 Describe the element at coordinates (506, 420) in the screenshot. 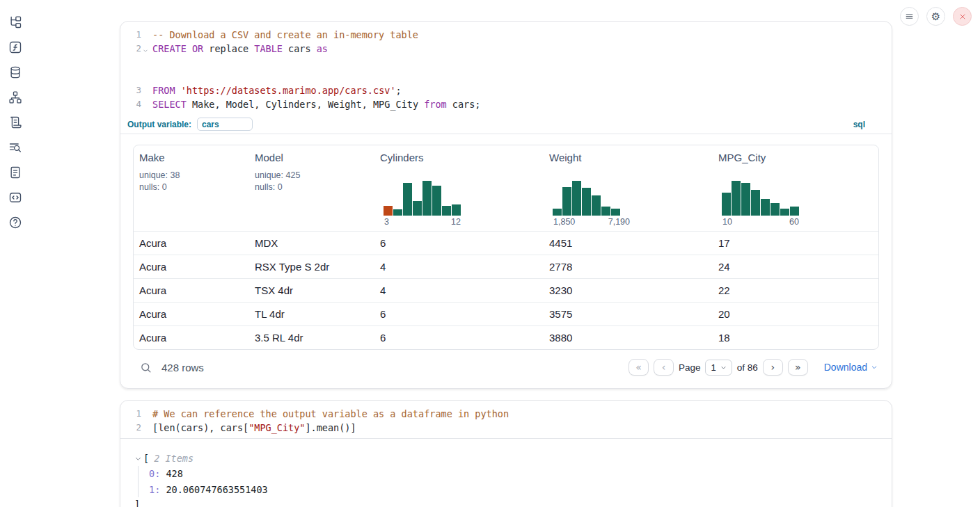

I see `python-code-editor: 1 # We can reference the output variable…` at that location.